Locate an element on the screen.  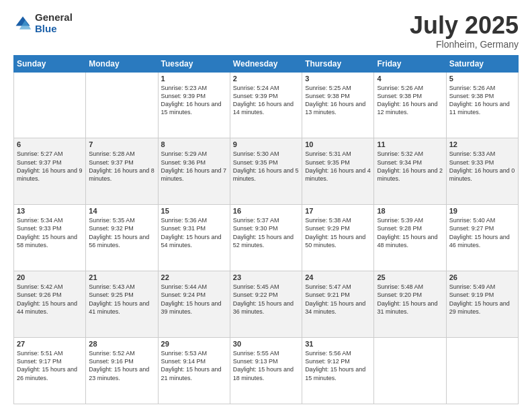
day-number: 29 is located at coordinates (194, 344).